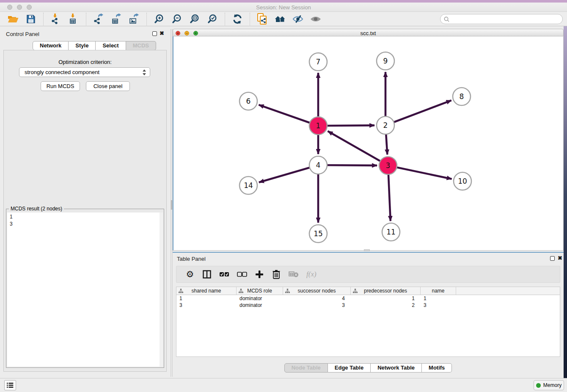  Describe the element at coordinates (94, 46) in the screenshot. I see `control-panel-tabs: NetworkStyleSelectMCDS` at that location.